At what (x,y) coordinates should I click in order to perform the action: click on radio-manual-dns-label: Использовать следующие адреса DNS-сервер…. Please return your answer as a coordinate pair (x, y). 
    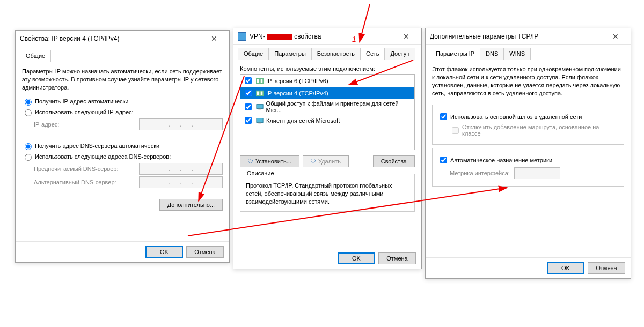
    Looking at the image, I should click on (103, 157).